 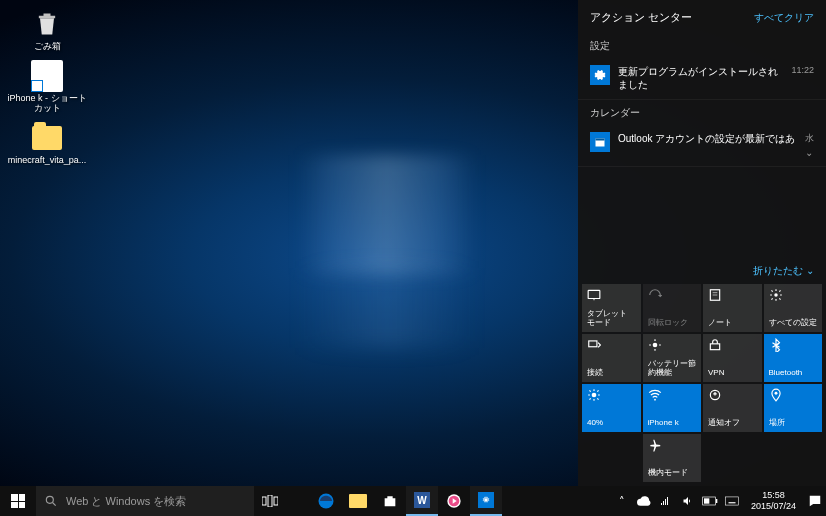 What do you see at coordinates (655, 345) in the screenshot?
I see `battery-saver-icon` at bounding box center [655, 345].